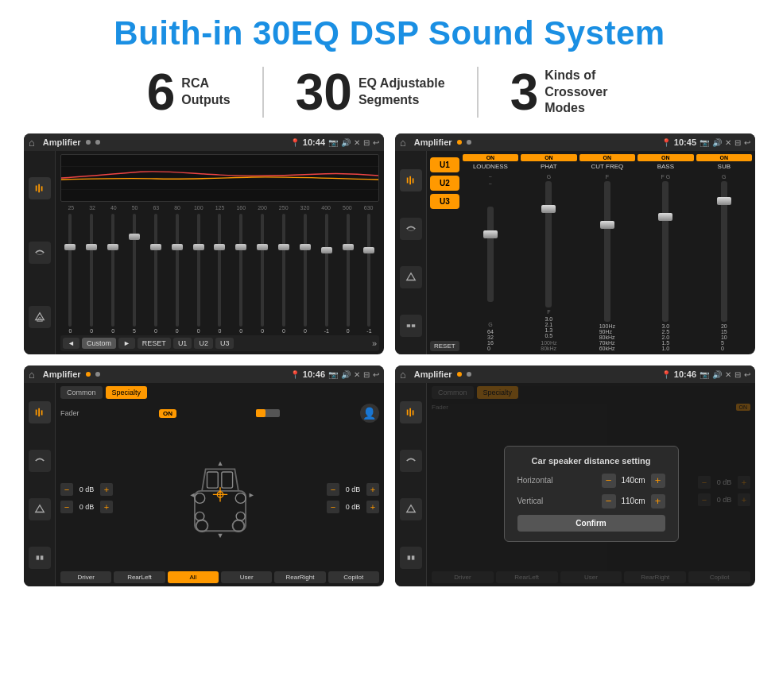 The height and width of the screenshot is (700, 779). I want to click on left-vol-2-minus: −, so click(67, 507).